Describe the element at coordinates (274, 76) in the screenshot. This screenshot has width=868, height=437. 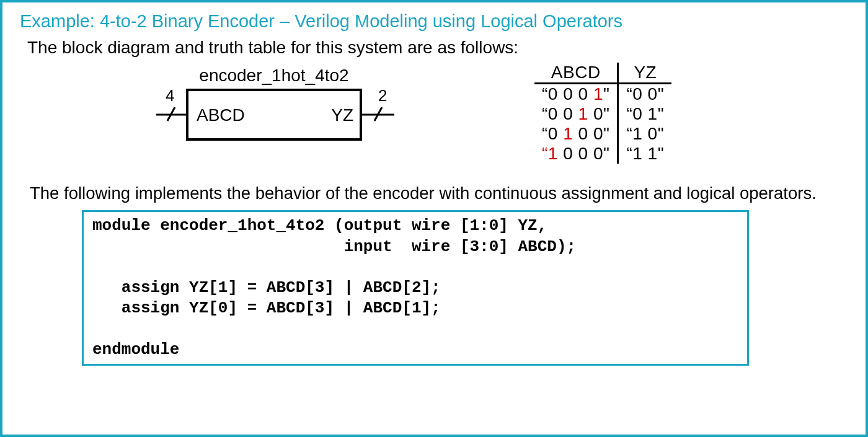
I see `module-label: encoder_1hot_4to2` at that location.